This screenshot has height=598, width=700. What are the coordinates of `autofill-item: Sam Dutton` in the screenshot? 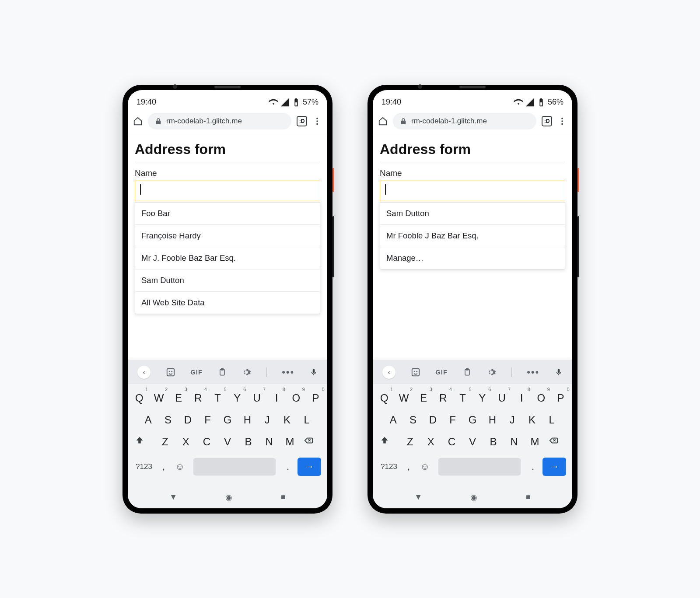 It's located at (472, 213).